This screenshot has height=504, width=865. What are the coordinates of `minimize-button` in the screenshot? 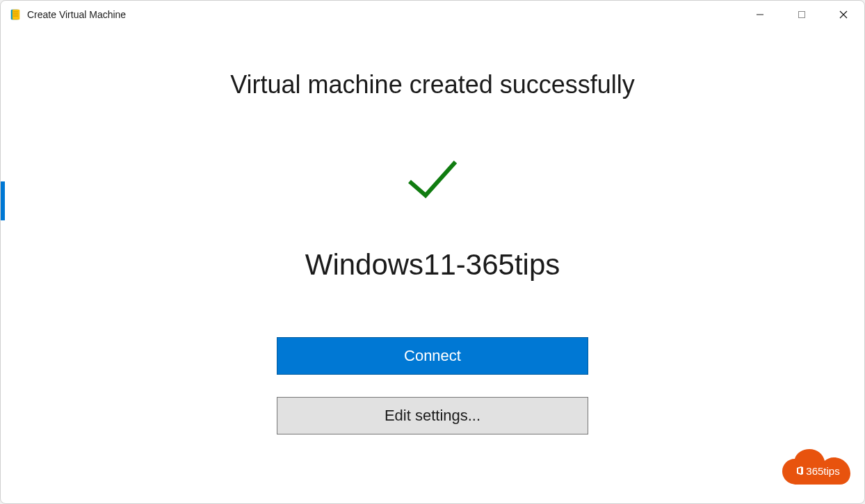 It's located at (760, 15).